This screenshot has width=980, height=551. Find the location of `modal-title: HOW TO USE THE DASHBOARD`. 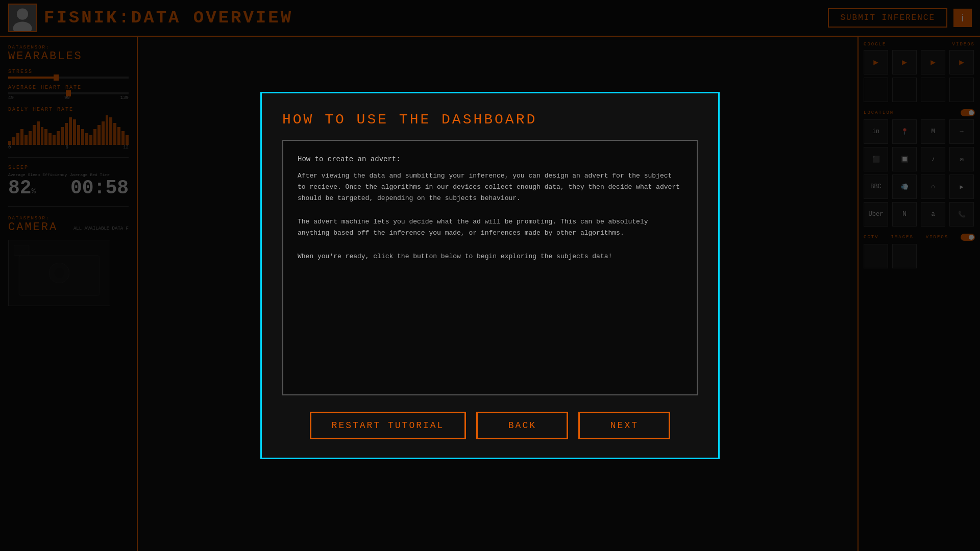

modal-title: HOW TO USE THE DASHBOARD is located at coordinates (490, 119).